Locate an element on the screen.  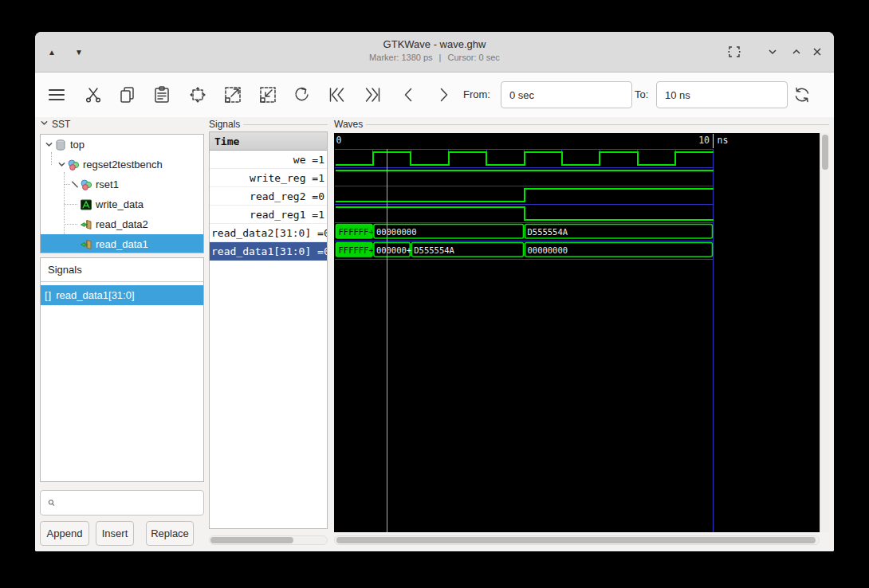
sst-panel: SST topregset2testbenchrset1write_datare… is located at coordinates (122, 333).